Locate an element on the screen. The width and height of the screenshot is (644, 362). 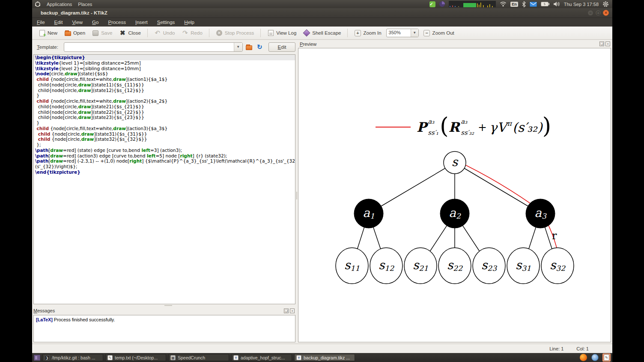
close-button: ✕ is located at coordinates (606, 13).